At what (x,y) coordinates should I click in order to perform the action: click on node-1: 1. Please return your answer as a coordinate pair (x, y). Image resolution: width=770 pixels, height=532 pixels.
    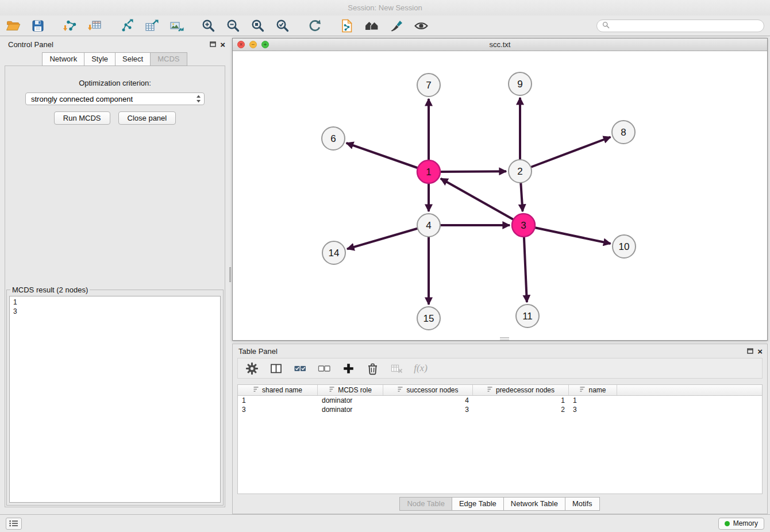
    Looking at the image, I should click on (429, 172).